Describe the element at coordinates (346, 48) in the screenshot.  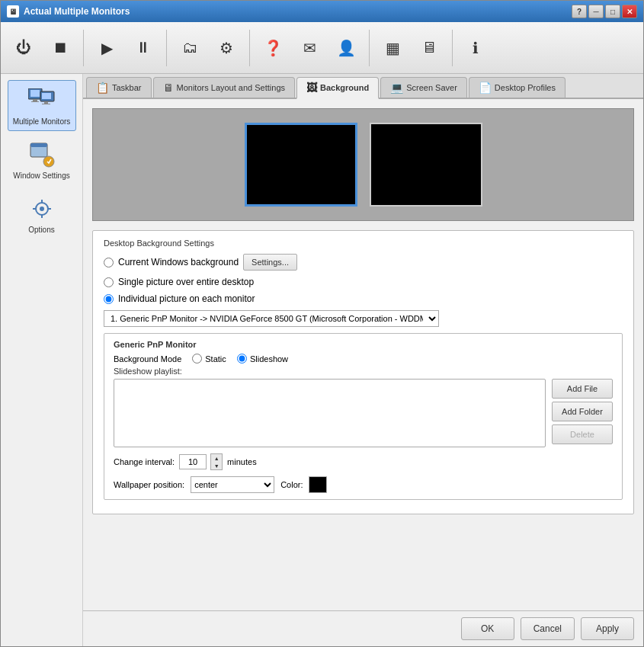
I see `toolbar-person-button: 👤` at that location.